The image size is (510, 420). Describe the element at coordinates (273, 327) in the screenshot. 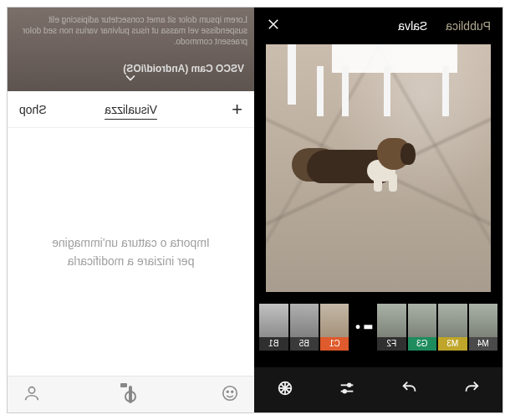

I see `filter-thumb: B1` at that location.